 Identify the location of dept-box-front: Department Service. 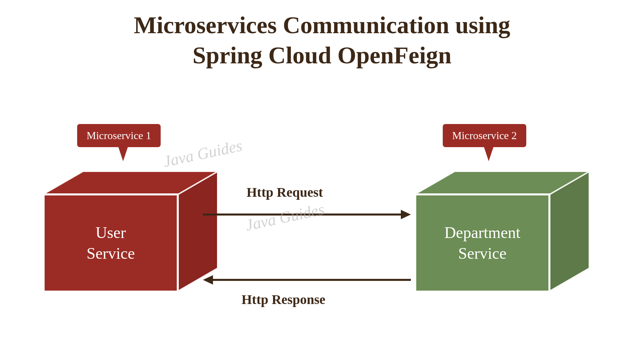
(482, 243).